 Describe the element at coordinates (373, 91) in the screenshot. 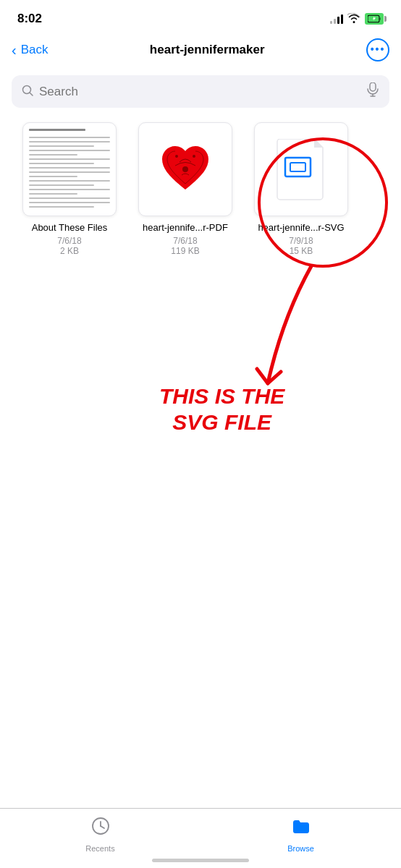

I see `mic-icon` at that location.